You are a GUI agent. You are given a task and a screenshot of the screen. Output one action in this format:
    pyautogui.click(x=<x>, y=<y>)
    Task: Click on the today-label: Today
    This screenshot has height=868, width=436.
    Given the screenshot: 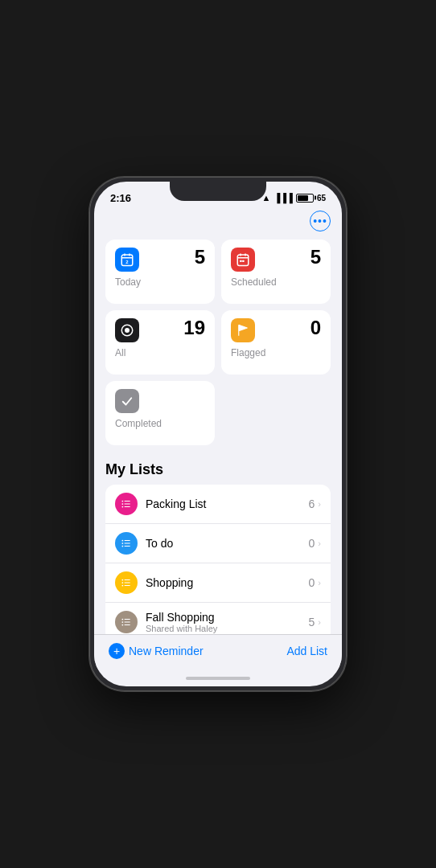 What is the action you would take?
    pyautogui.click(x=160, y=282)
    